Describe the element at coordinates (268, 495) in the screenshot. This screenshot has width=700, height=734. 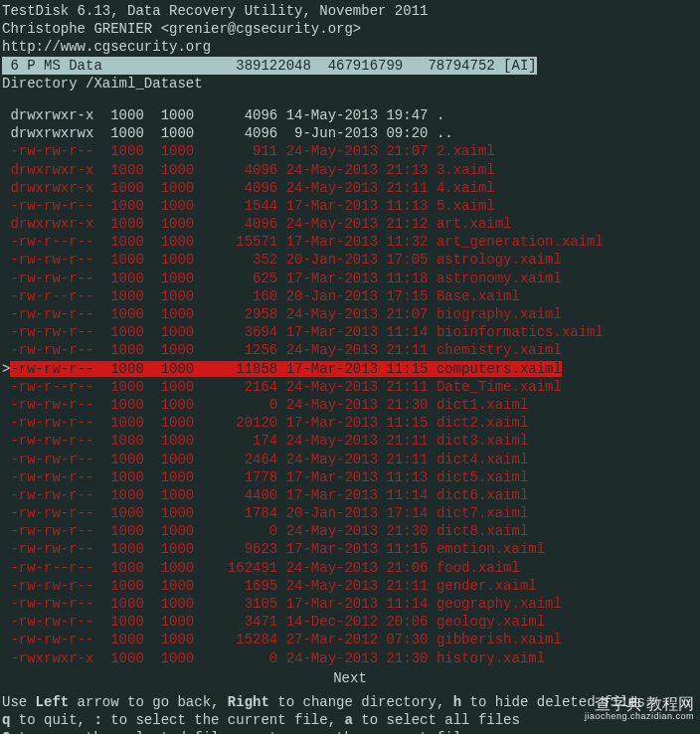
I see `file-entry: -rw-rw-r-- 1000 1000 4400 17-Mar-2013 11…` at that location.